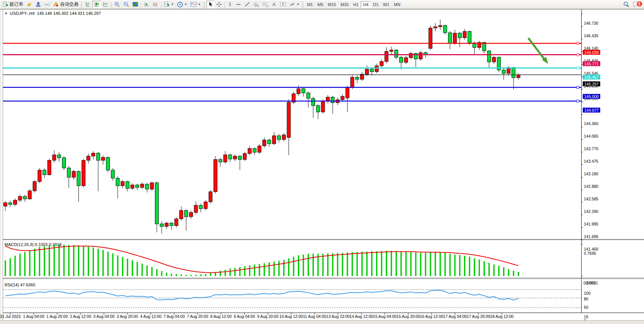 The height and width of the screenshot is (324, 644). What do you see at coordinates (155, 5) in the screenshot?
I see `chart-shift-button` at bounding box center [155, 5].